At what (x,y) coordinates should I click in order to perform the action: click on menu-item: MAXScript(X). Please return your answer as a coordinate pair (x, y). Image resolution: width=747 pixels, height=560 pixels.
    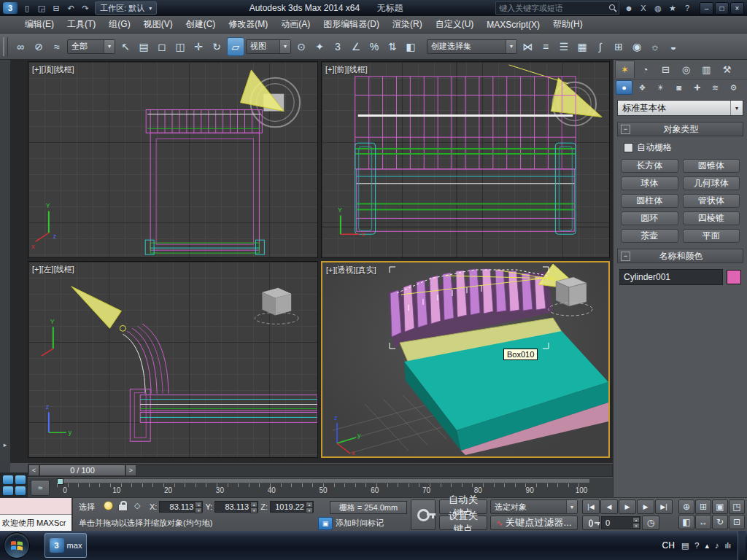
    Looking at the image, I should click on (514, 25).